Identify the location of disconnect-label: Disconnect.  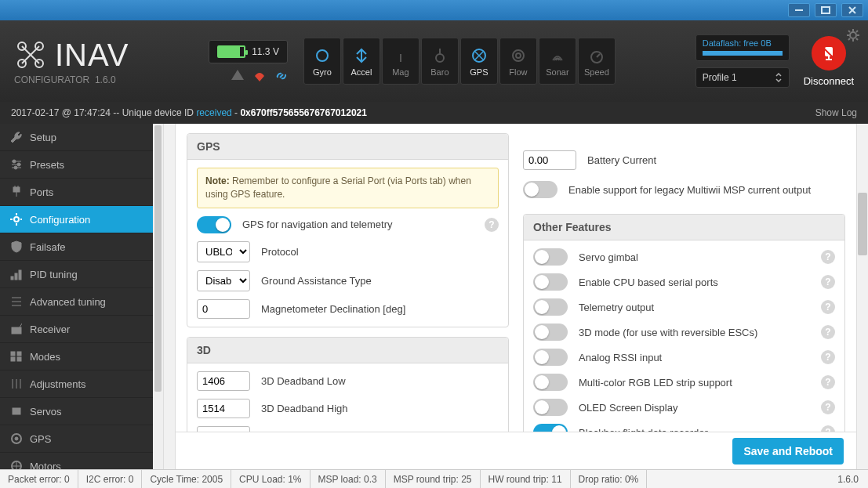
(829, 81).